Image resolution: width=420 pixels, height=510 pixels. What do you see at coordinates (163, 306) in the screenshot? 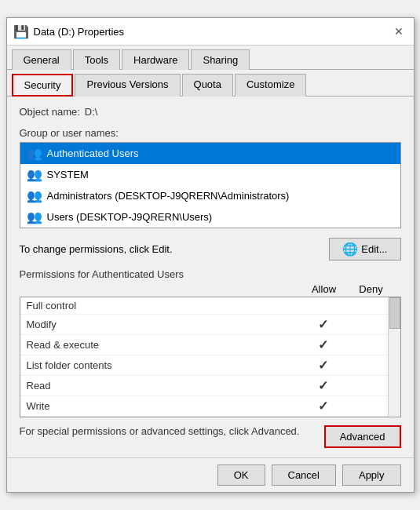
I see `perm-name-full-control: Full control` at bounding box center [163, 306].